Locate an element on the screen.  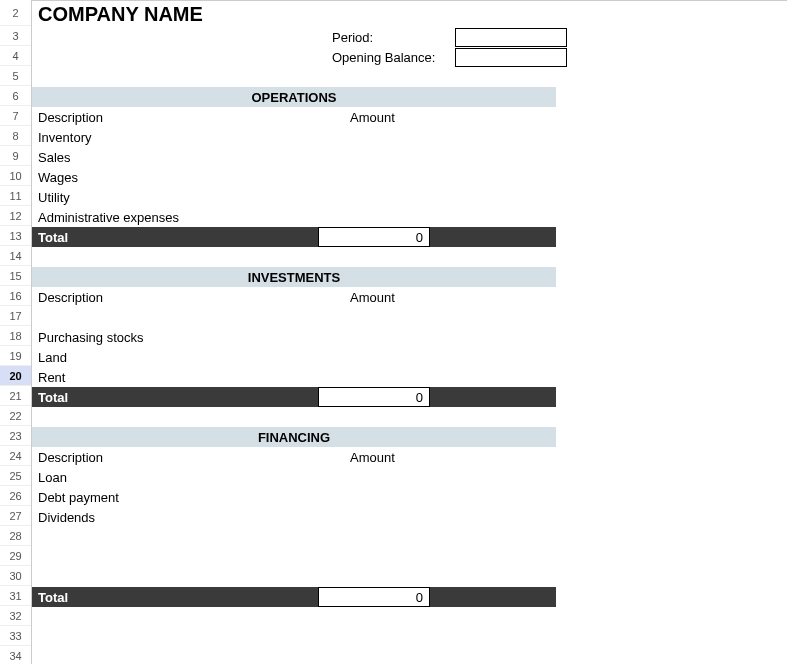
row-header: 28 is located at coordinates (16, 536).